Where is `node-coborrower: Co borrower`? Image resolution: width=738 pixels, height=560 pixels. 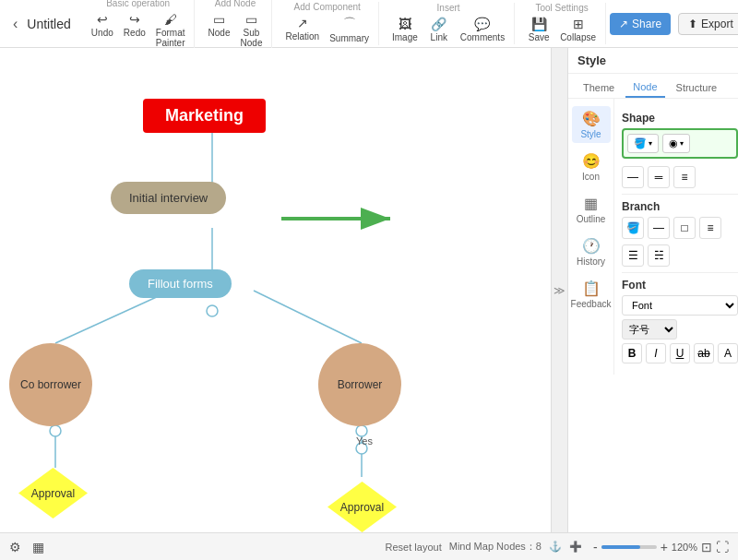 node-coborrower: Co borrower is located at coordinates (51, 385).